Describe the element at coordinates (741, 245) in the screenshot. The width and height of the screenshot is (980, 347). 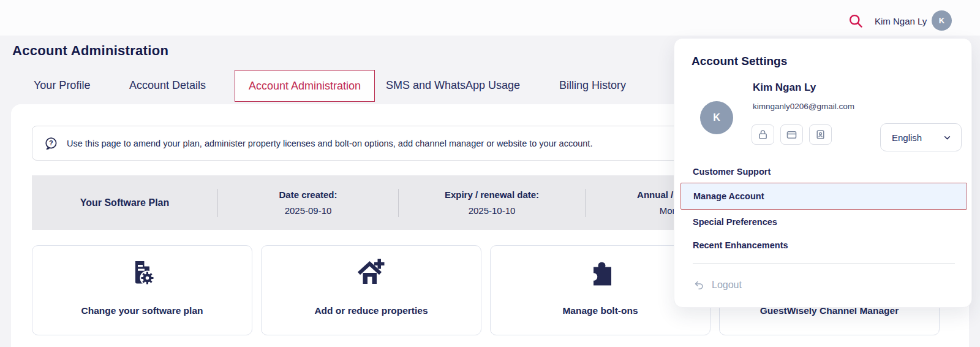
I see `menu-item-recent-enhancements: Recent Enhancements` at that location.